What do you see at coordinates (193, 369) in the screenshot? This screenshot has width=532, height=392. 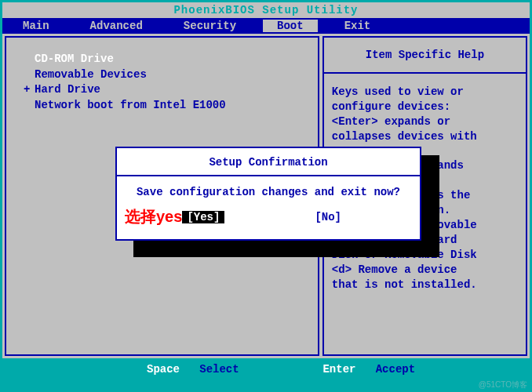 I see `footer-label-select` at bounding box center [193, 369].